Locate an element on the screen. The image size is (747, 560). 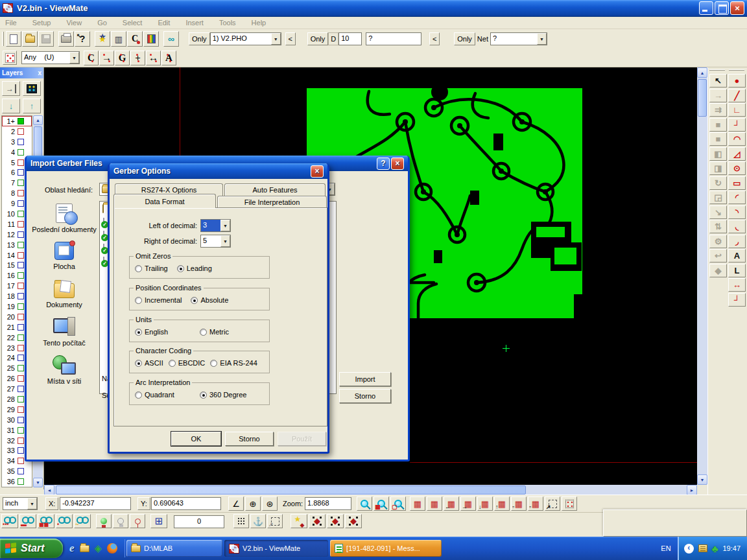
vscroll-thumb is located at coordinates (702, 98).